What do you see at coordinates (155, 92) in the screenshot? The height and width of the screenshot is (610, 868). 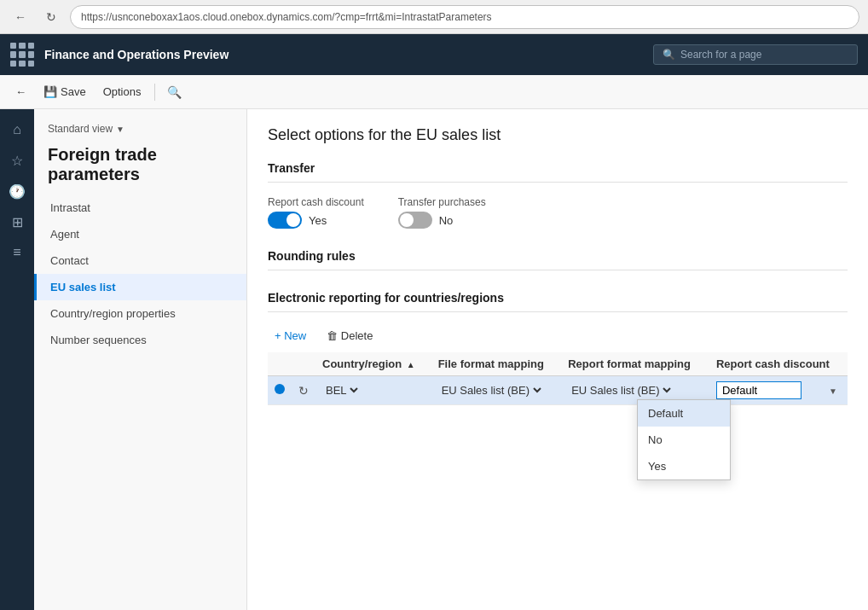 I see `toolbar-divider` at bounding box center [155, 92].